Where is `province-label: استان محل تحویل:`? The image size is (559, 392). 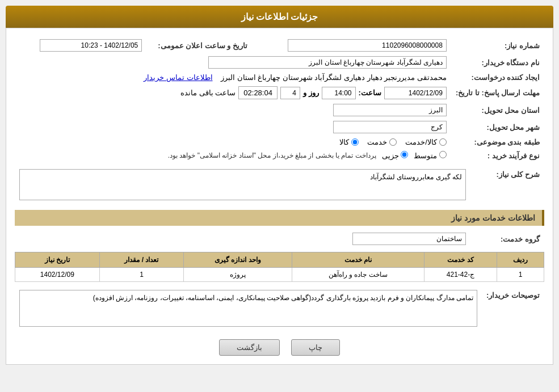 province-label: استان محل تحویل: is located at coordinates (498, 110).